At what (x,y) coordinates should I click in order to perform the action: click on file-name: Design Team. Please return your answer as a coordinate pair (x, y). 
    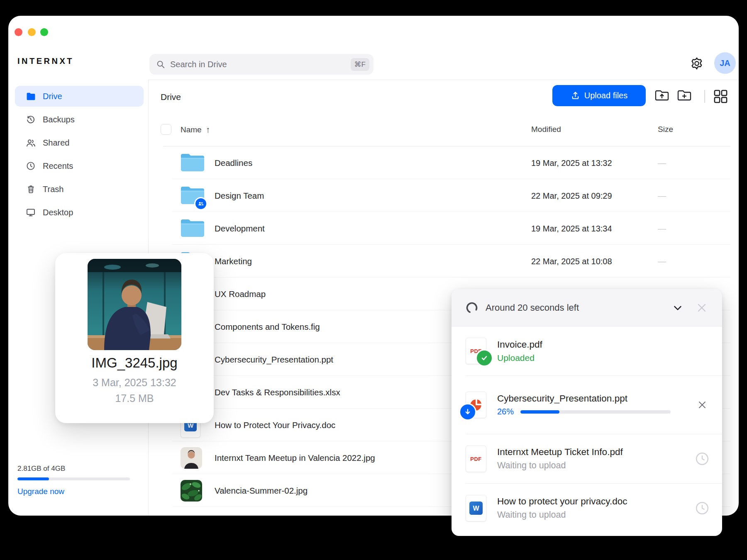
    Looking at the image, I should click on (239, 196).